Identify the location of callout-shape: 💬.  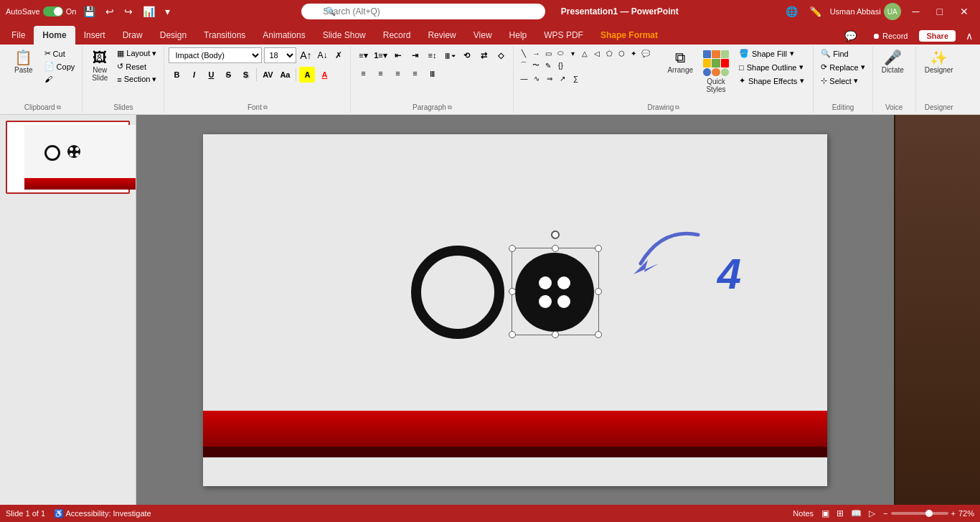
(646, 53).